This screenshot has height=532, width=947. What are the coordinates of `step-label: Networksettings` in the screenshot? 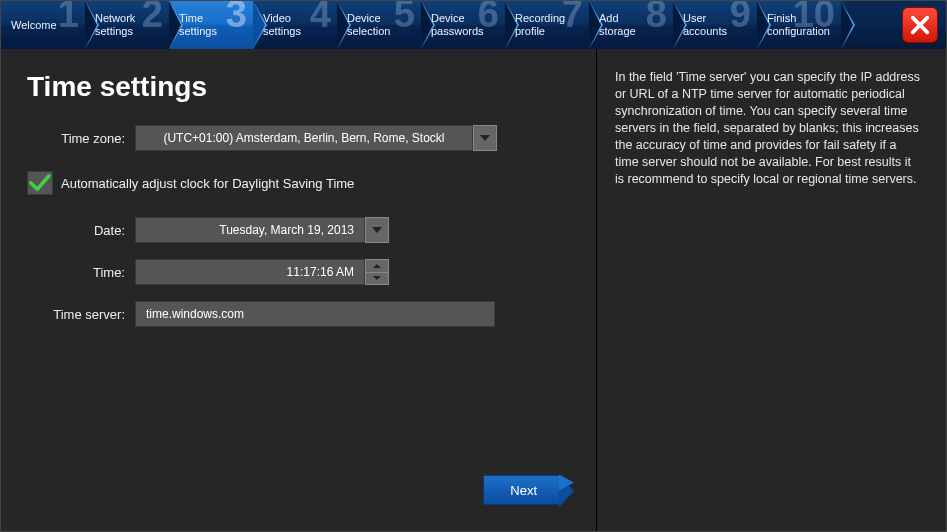 It's located at (132, 25).